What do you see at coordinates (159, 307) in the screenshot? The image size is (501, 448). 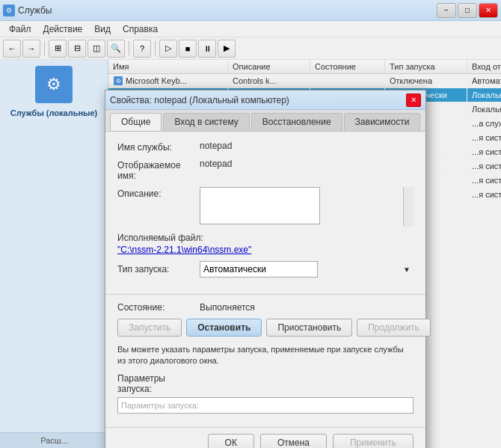 I see `service-status-label: Состояние:` at bounding box center [159, 307].